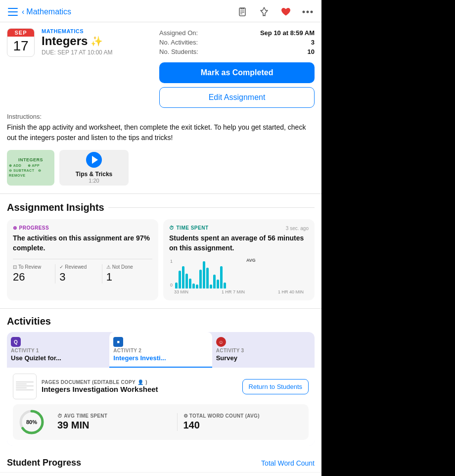  I want to click on clipboard-icon, so click(242, 12).